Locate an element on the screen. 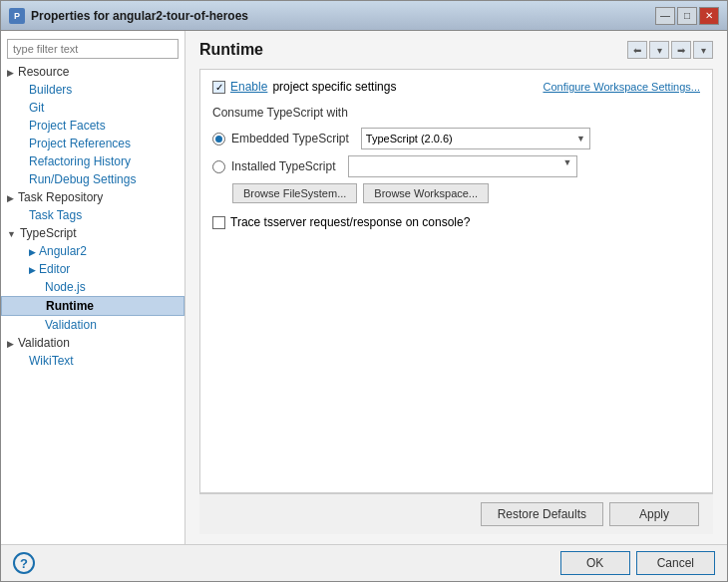 The image size is (728, 582). title-bar: P Properties for angular2-tour-of-heroes… is located at coordinates (364, 16).